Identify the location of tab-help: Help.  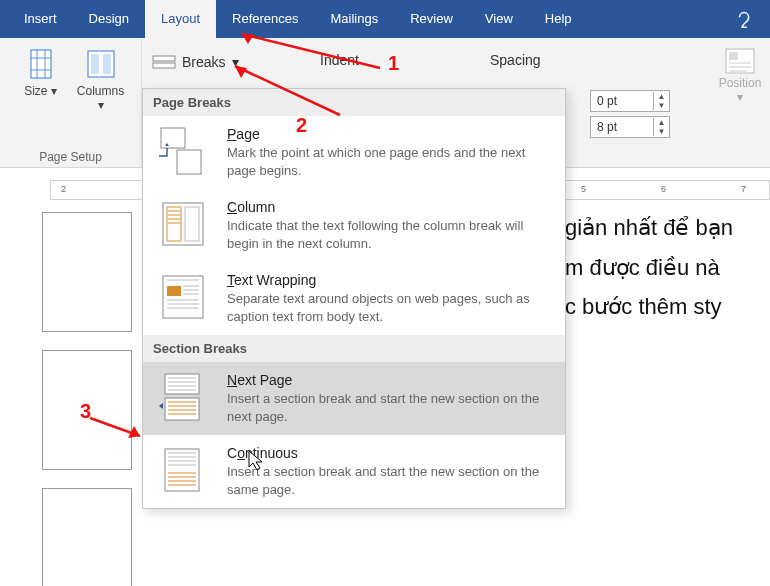
(558, 19).